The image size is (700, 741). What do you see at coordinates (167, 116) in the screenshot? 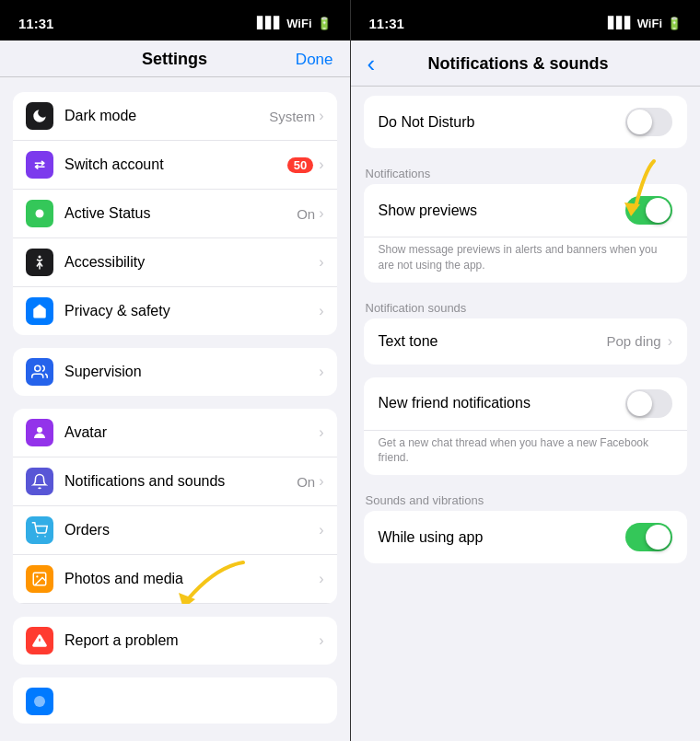
I see `dark-mode-label: Dark mode` at bounding box center [167, 116].